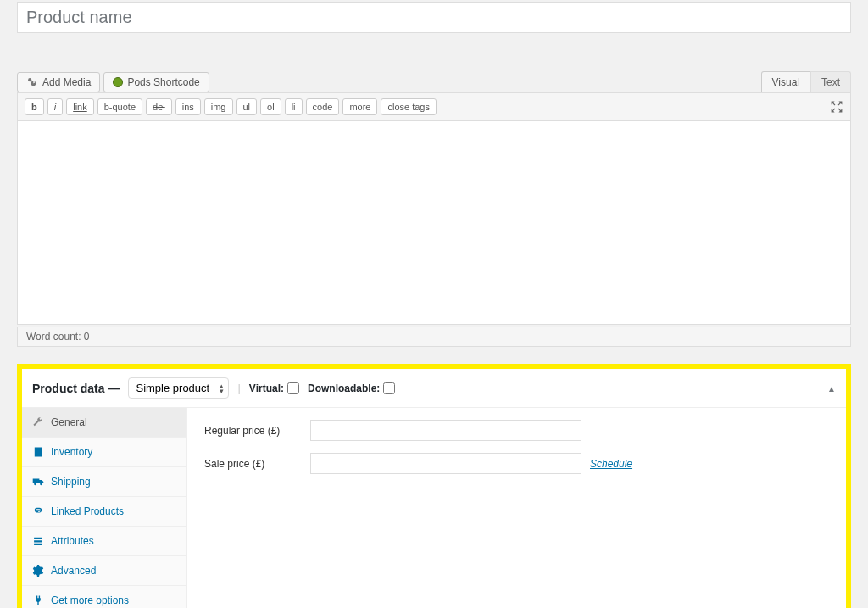 The image size is (868, 608). What do you see at coordinates (104, 422) in the screenshot?
I see `sidebar-tab-general: General` at bounding box center [104, 422].